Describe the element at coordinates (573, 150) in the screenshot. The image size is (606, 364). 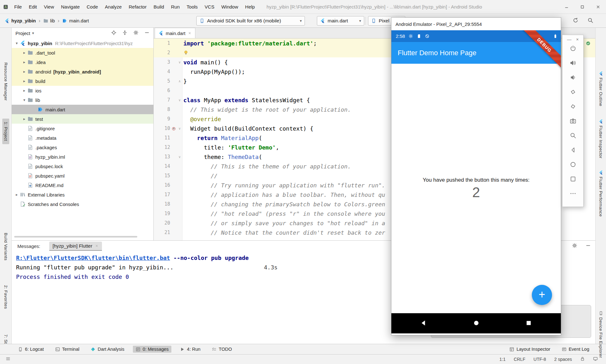
I see `back-button` at that location.